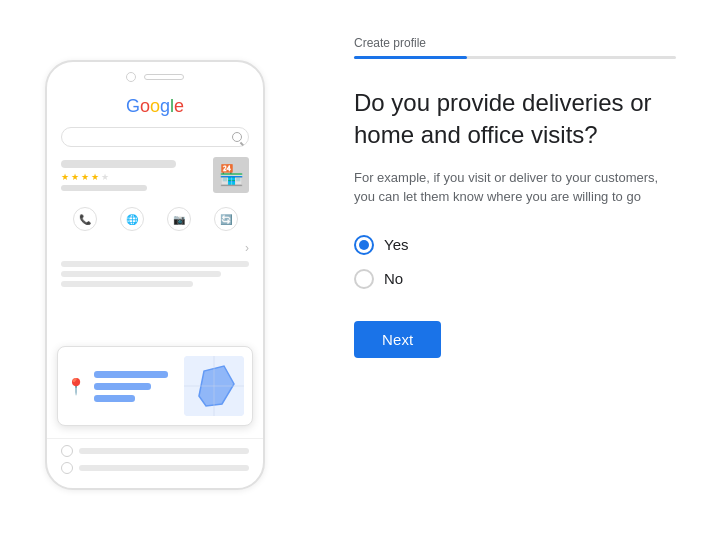  Describe the element at coordinates (394, 278) in the screenshot. I see `radio-label-no: No` at that location.